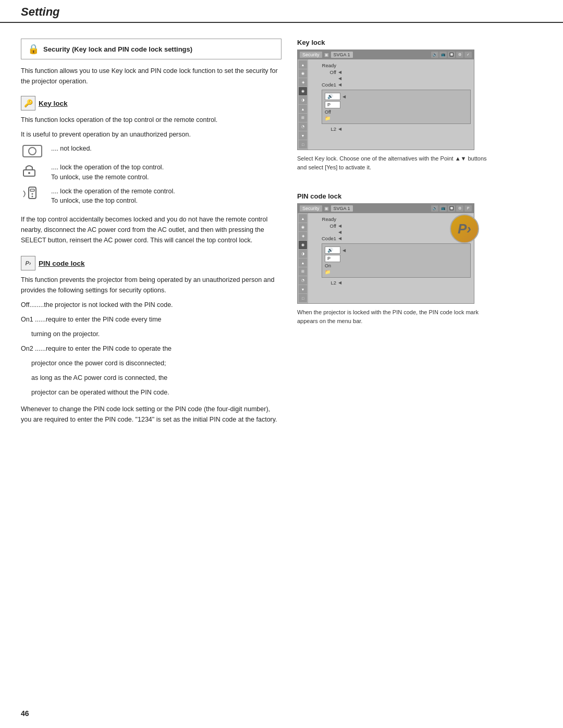 The height and width of the screenshot is (728, 563). What do you see at coordinates (156, 334) in the screenshot?
I see `pin-on1-indent: turning on the projector.` at bounding box center [156, 334].